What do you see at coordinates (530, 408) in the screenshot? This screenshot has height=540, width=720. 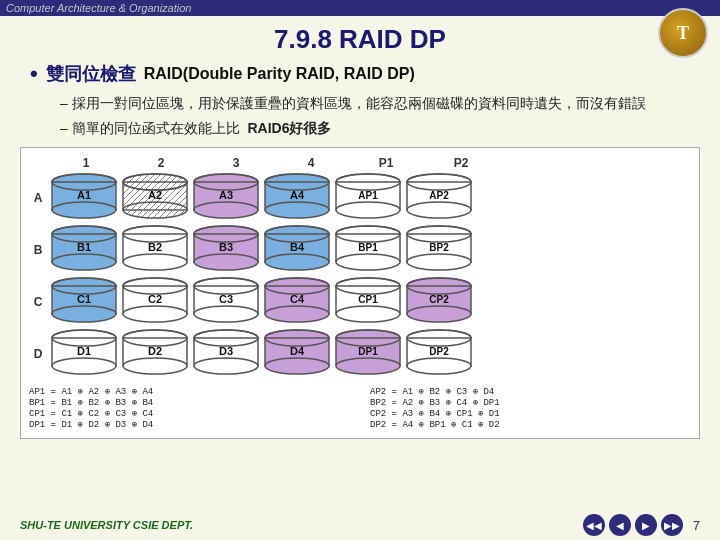 I see `formula-right: AP2 = A1 ⊕ B2 ⊕ C3 ⊕ D4 BP2 = A2 ⊕ B3 ⊕ …` at bounding box center [530, 408].